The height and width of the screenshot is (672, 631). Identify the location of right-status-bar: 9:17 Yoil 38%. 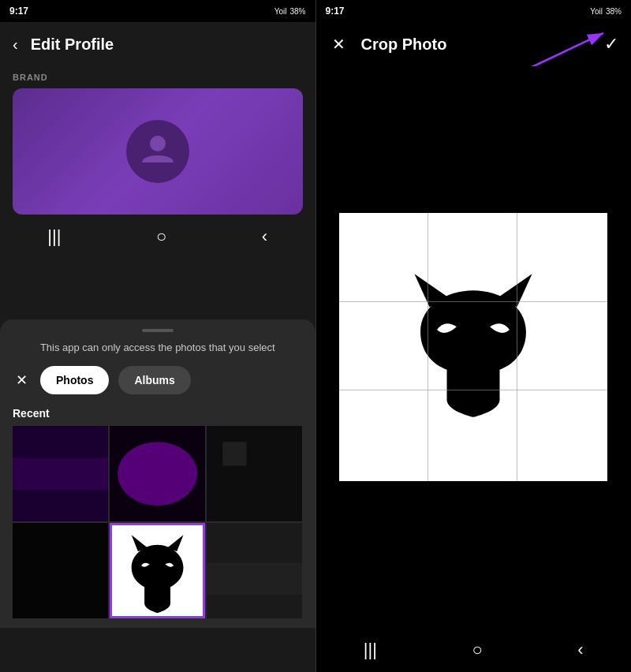
(474, 11).